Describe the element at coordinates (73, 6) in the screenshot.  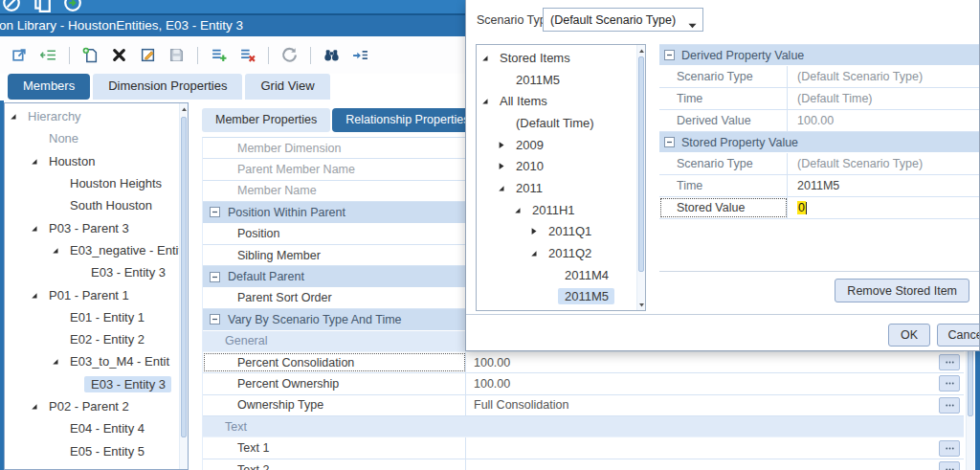
I see `run-icon` at that location.